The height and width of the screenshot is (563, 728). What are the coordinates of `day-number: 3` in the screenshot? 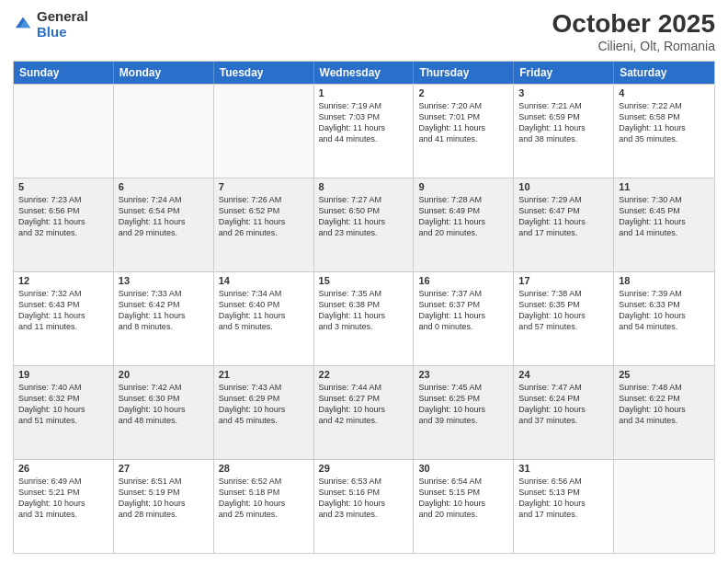 It's located at (563, 93).